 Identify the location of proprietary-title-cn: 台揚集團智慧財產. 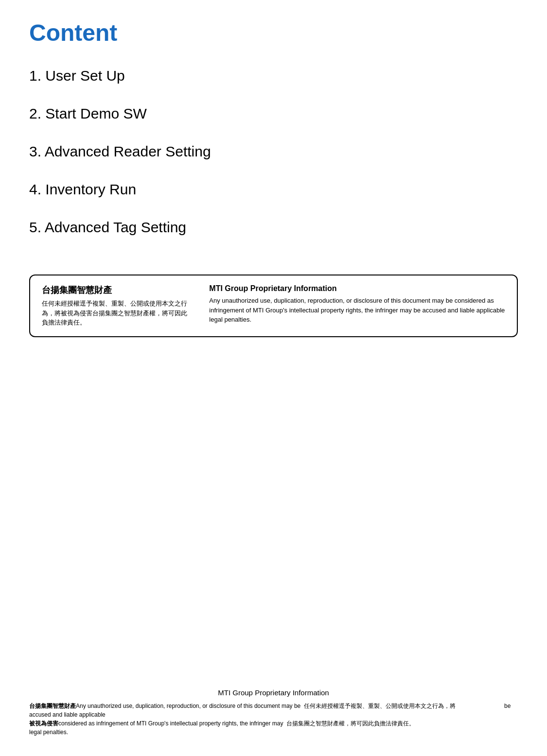
(116, 290).